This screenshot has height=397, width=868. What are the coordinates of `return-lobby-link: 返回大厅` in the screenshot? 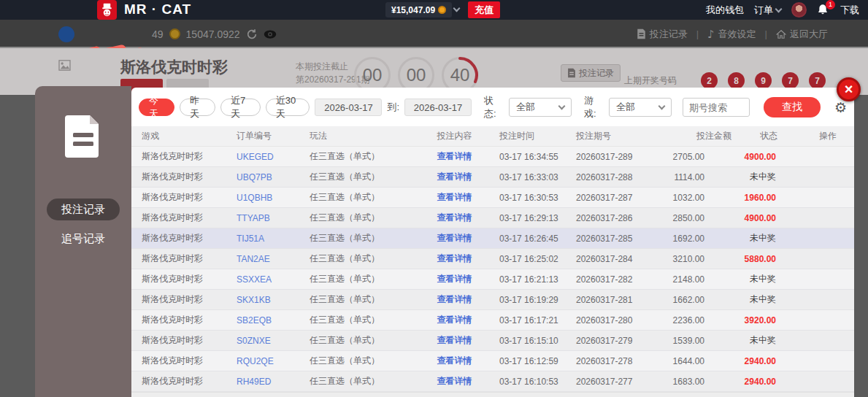 It's located at (802, 34).